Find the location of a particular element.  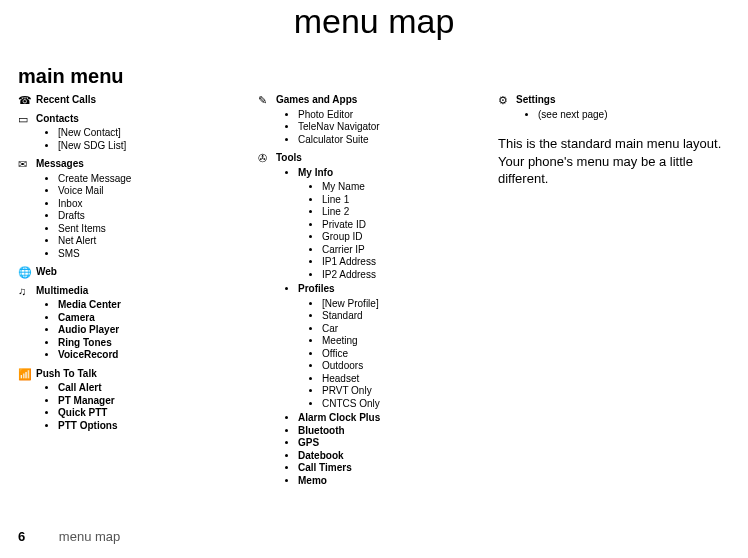

category-contacts: ▭ Contacts [New Contact] [New SDG List] is located at coordinates (138, 133).